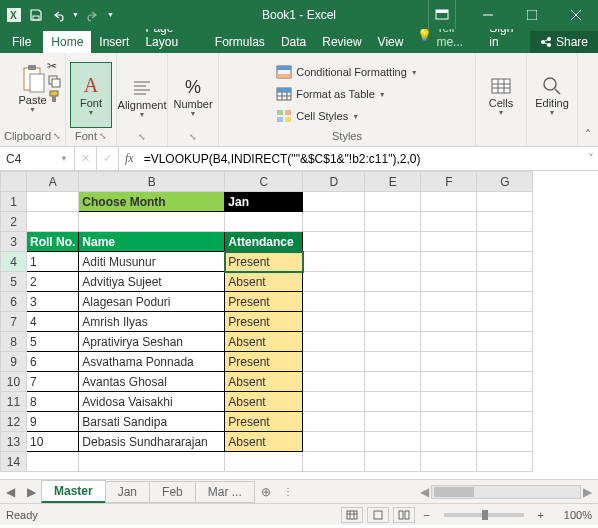  Describe the element at coordinates (54, 66) in the screenshot. I see `cut-icon: ✂` at that location.